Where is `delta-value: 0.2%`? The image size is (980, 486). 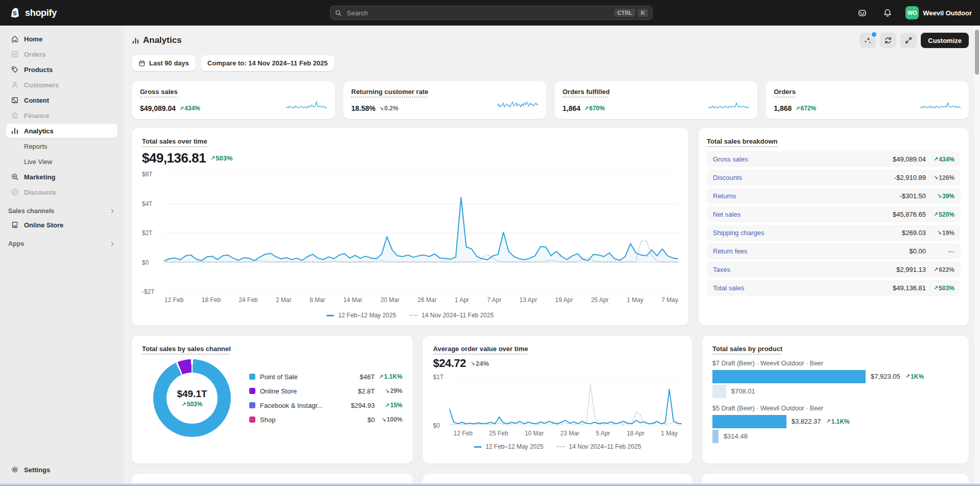
delta-value: 0.2% is located at coordinates (391, 108).